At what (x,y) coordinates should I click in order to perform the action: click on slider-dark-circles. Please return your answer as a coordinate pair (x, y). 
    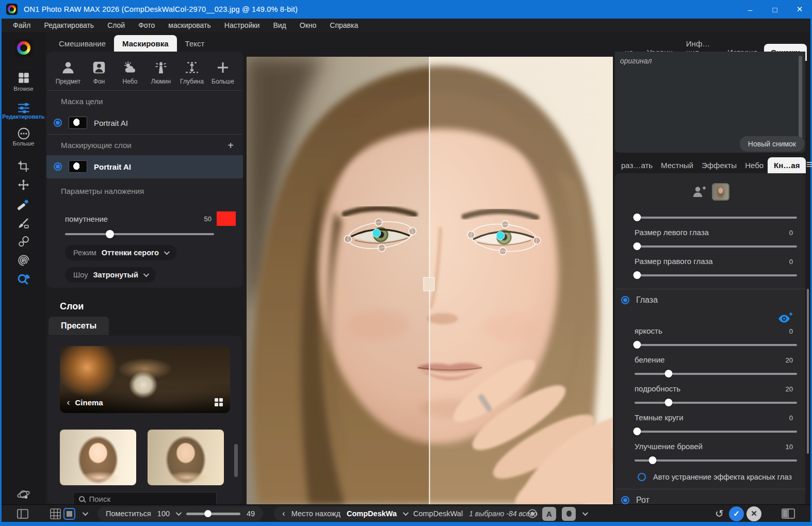
    Looking at the image, I should click on (716, 431).